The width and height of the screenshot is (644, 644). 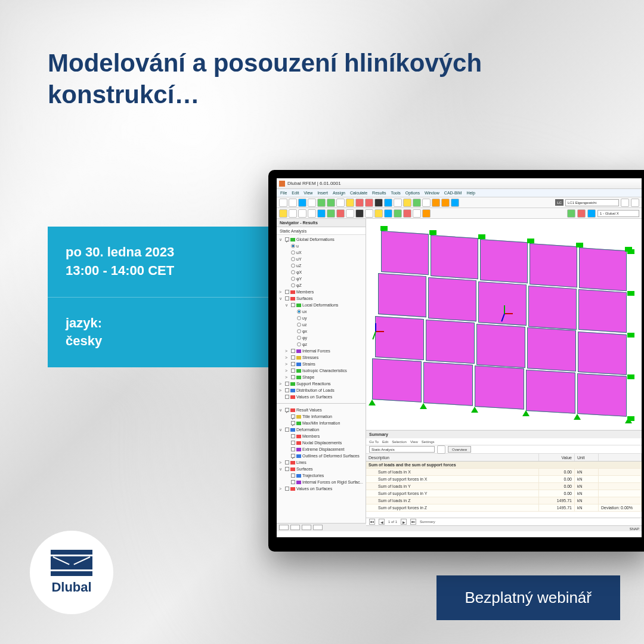 What do you see at coordinates (321, 384) in the screenshot?
I see `tree-item: >Support Reactions` at bounding box center [321, 384].